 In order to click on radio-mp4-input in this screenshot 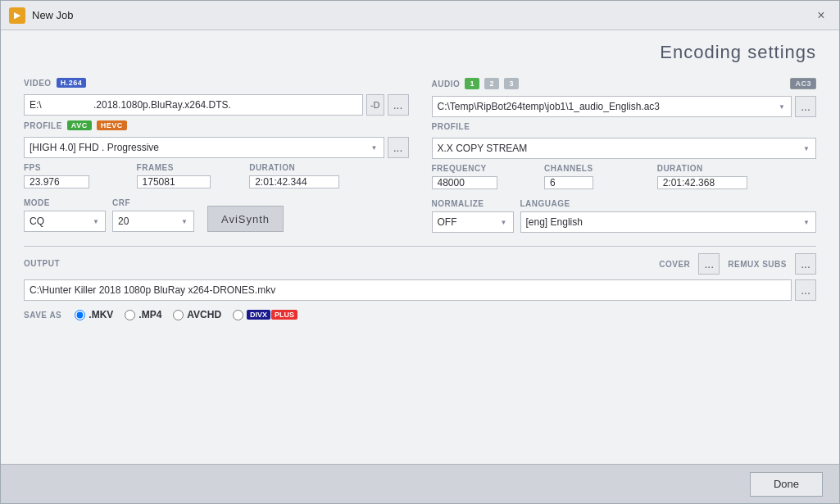, I will do `click(129, 315)`.